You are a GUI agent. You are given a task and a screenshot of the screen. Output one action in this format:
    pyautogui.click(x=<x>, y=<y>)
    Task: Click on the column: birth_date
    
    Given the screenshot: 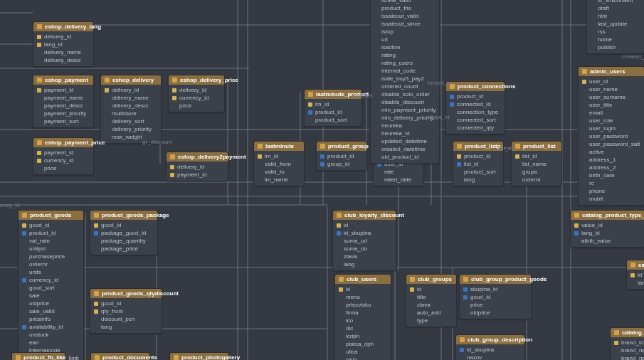 What is the action you would take?
    pyautogui.click(x=611, y=175)
    